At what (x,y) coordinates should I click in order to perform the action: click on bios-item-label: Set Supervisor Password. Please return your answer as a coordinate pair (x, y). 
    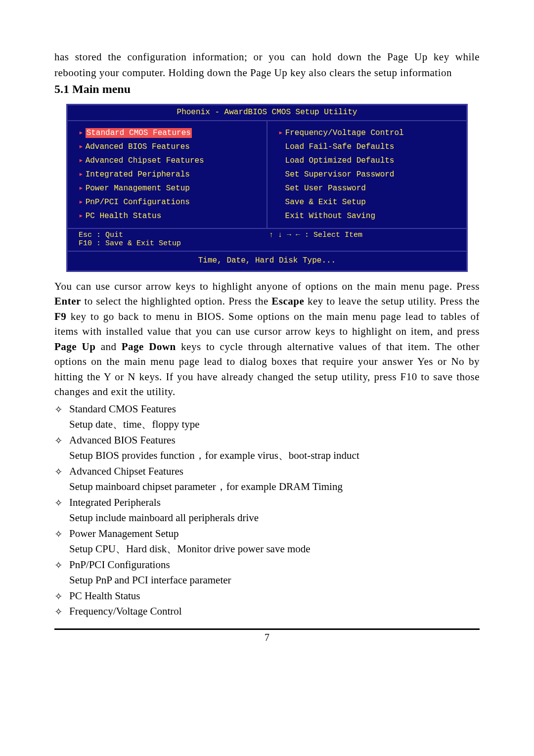
    Looking at the image, I should click on (340, 175).